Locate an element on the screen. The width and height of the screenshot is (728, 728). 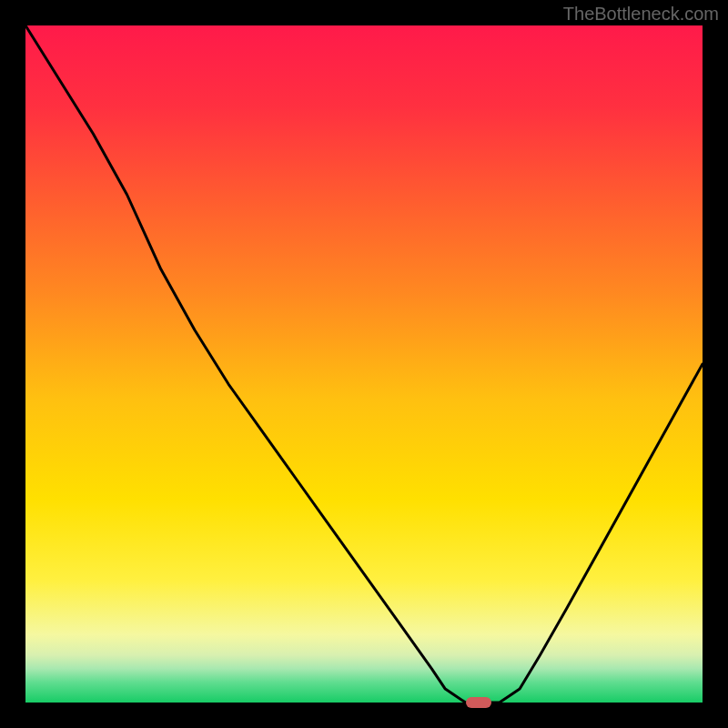
optimal-marker is located at coordinates (479, 703).